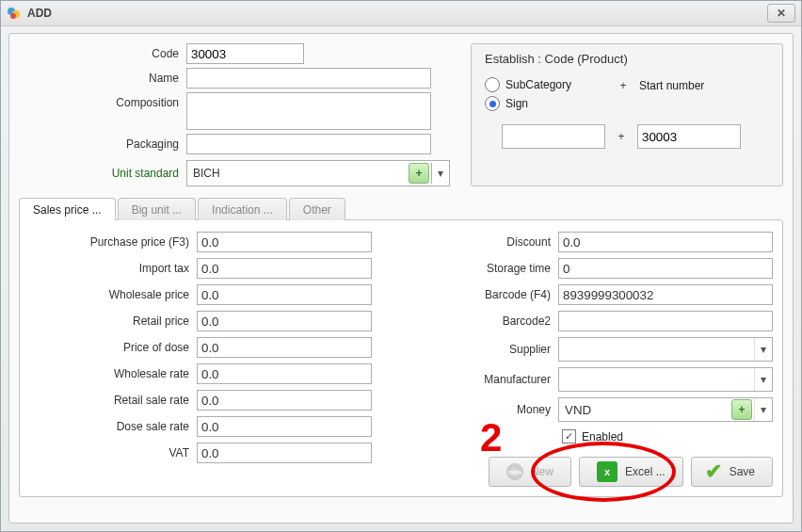 Image resolution: width=802 pixels, height=532 pixels. Describe the element at coordinates (742, 472) in the screenshot. I see `save-button-label: Save` at that location.